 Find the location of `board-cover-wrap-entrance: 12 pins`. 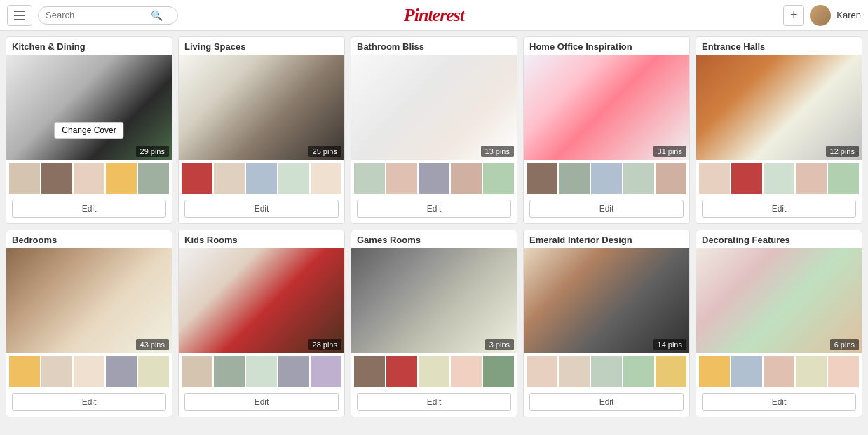

board-cover-wrap-entrance: 12 pins is located at coordinates (779, 107).